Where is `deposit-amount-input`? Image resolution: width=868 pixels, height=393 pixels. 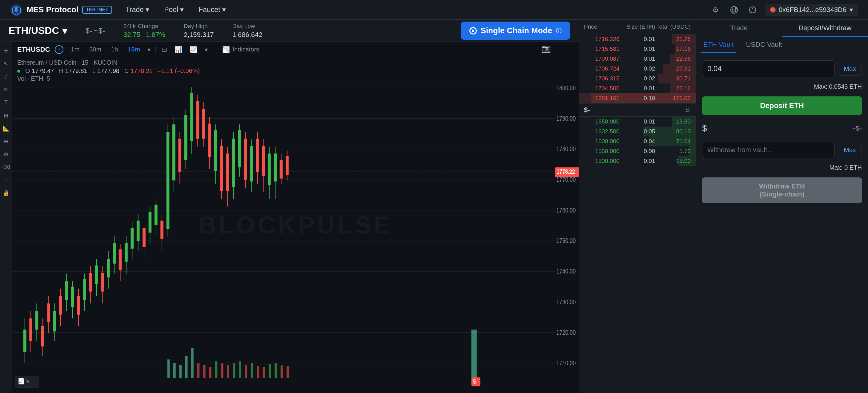 deposit-amount-input is located at coordinates (768, 69).